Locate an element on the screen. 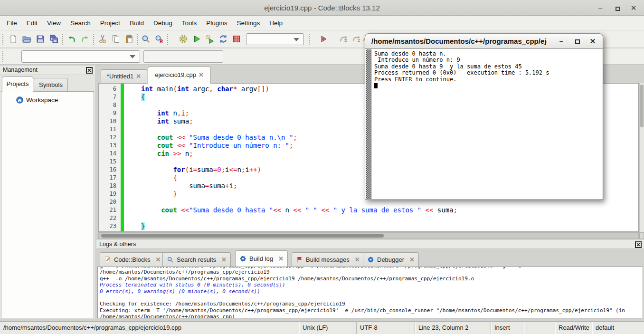 The width and height of the screenshot is (644, 334). management-close-button: ✕ is located at coordinates (89, 70).